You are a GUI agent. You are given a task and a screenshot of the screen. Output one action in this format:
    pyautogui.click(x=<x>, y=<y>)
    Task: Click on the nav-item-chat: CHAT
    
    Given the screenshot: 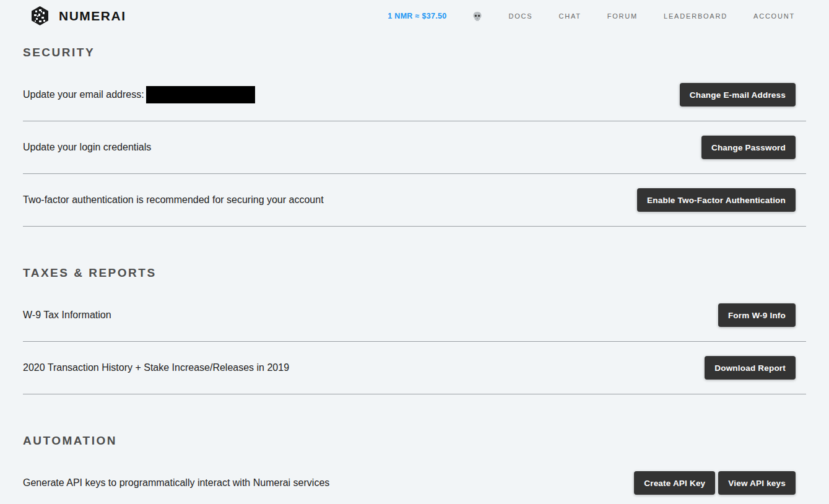 What is the action you would take?
    pyautogui.click(x=570, y=16)
    